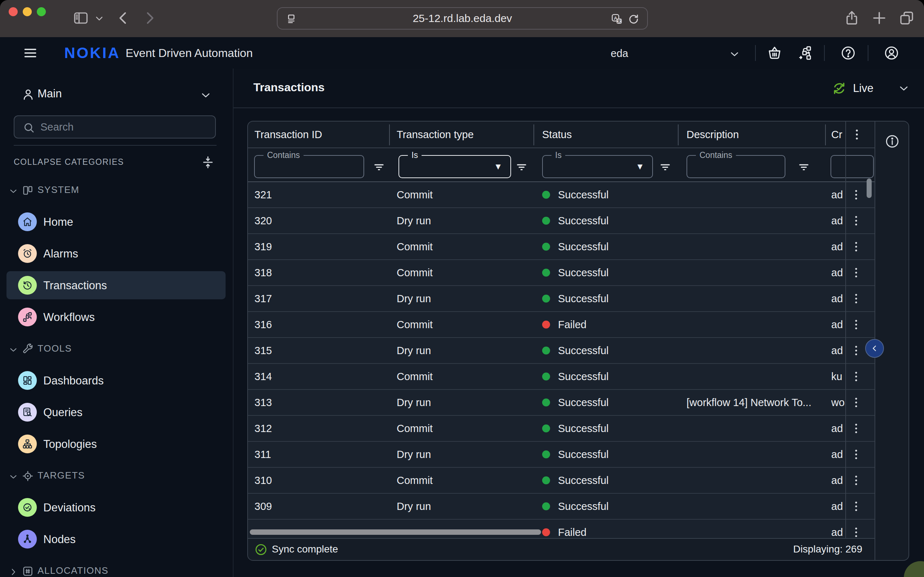 This screenshot has height=577, width=924. Describe the element at coordinates (561, 299) in the screenshot. I see `table-row: 317 Dry run Successful ad` at that location.